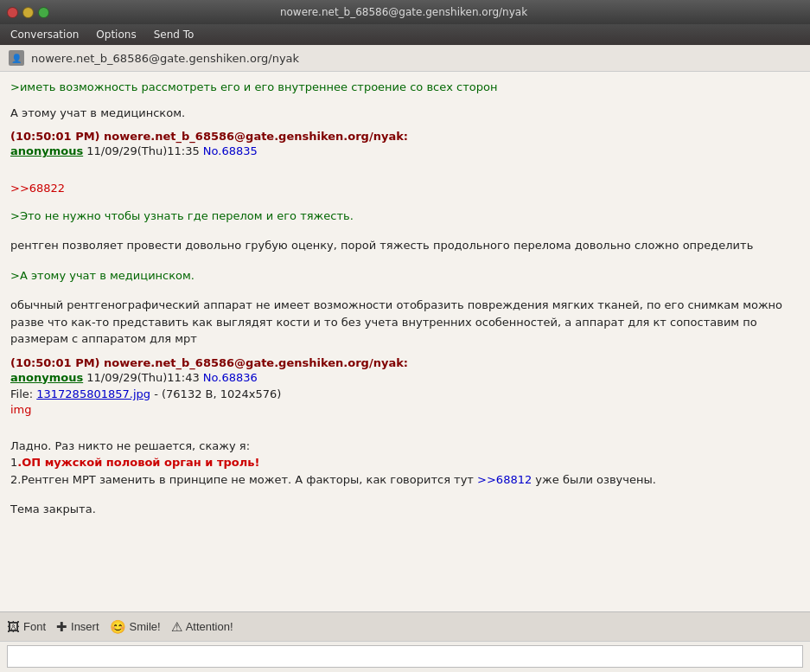  I want to click on close-button, so click(12, 12).